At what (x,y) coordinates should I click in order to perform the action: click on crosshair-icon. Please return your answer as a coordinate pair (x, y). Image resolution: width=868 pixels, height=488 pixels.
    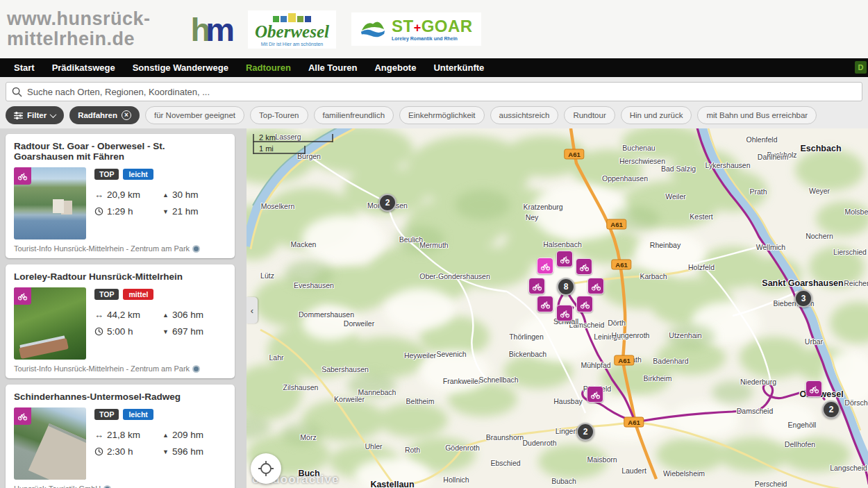
    Looking at the image, I should click on (266, 469).